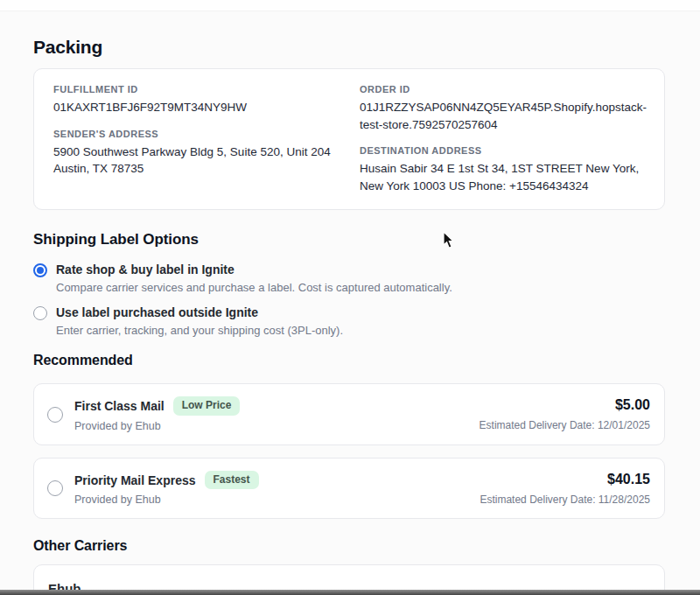 The image size is (700, 595). What do you see at coordinates (349, 321) in the screenshot?
I see `option-outside-label: Use label purchased outside Ignite Enter…` at bounding box center [349, 321].